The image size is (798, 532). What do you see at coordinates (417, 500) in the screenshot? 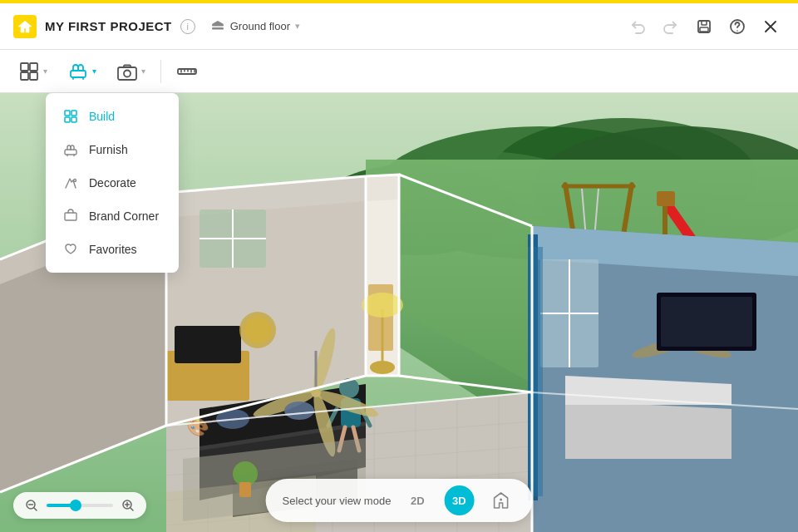
I see `view-2d-button: 2D` at bounding box center [417, 500].